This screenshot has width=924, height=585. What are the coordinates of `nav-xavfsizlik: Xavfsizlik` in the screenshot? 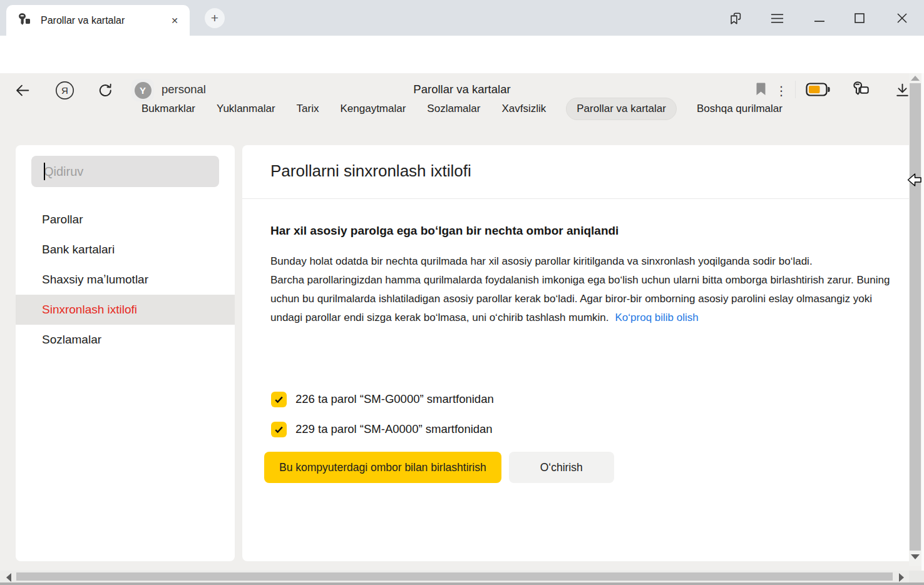 It's located at (523, 109).